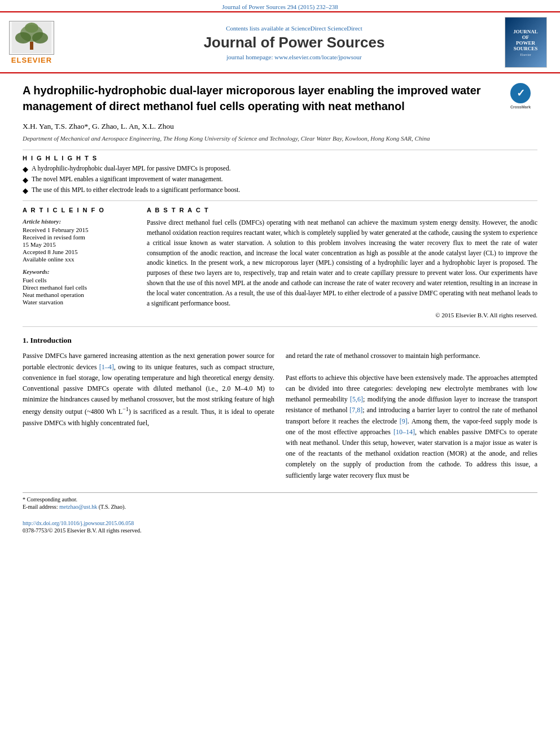  What do you see at coordinates (280, 175) in the screenshot?
I see `highlights-section: H I G H L I G H T S ◆ A hydrophilic-hydr…` at bounding box center [280, 175].